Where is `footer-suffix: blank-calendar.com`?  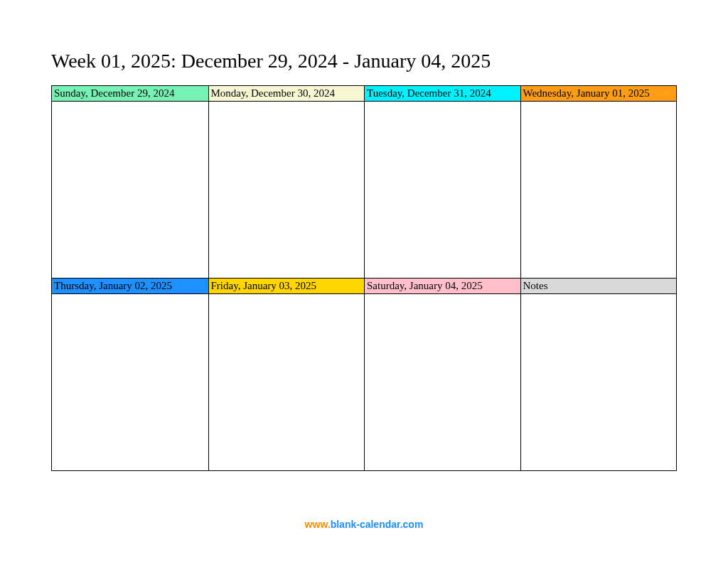
footer-suffix: blank-calendar.com is located at coordinates (377, 524).